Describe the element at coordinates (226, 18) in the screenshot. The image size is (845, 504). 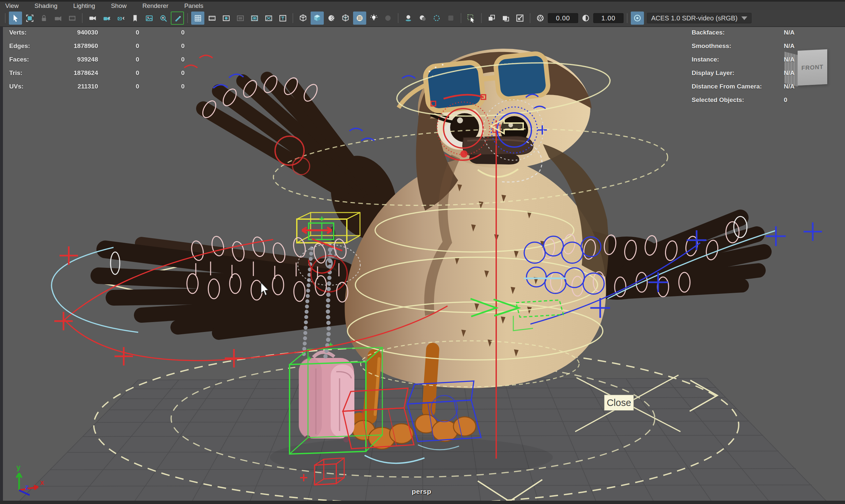
I see `resolution-gate-icon` at that location.